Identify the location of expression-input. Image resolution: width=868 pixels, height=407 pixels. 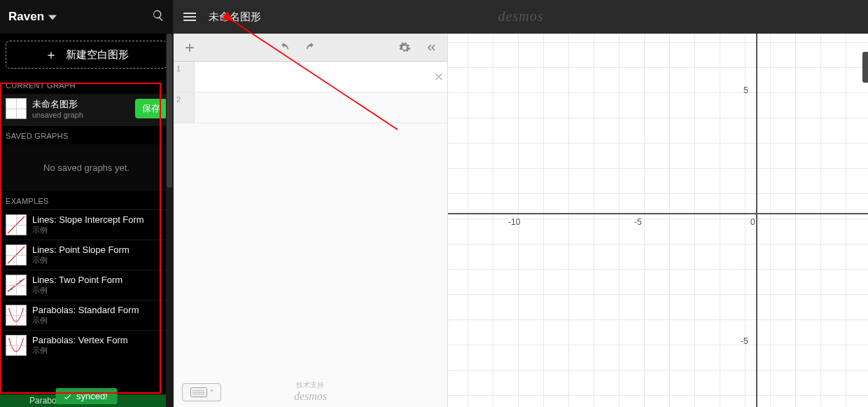
(321, 108).